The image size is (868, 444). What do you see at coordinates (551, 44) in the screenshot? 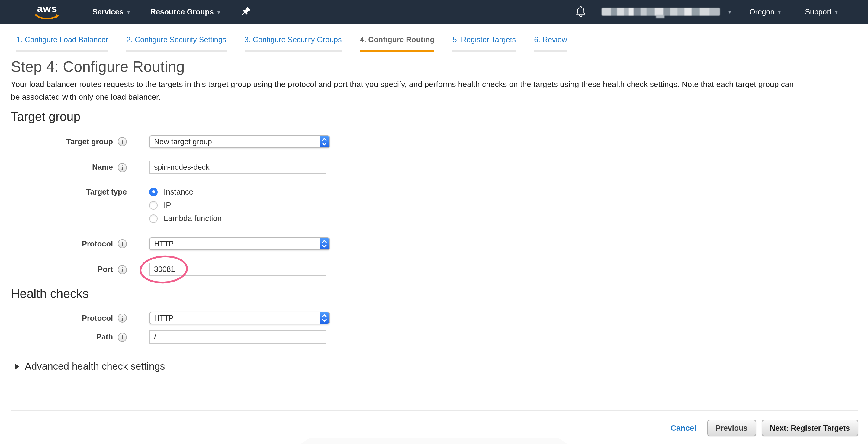
I see `tab-review: 6. Review` at bounding box center [551, 44].